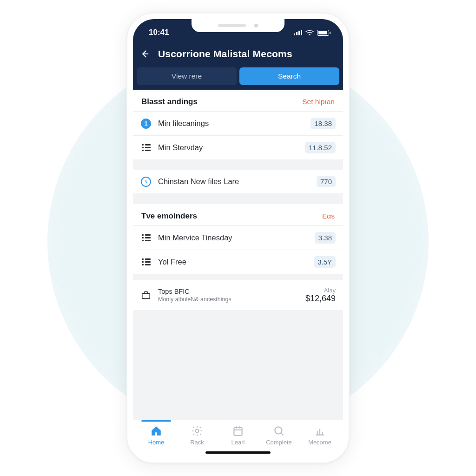 The image size is (476, 476). I want to click on row-label: Min Mervice Tinesday, so click(233, 238).